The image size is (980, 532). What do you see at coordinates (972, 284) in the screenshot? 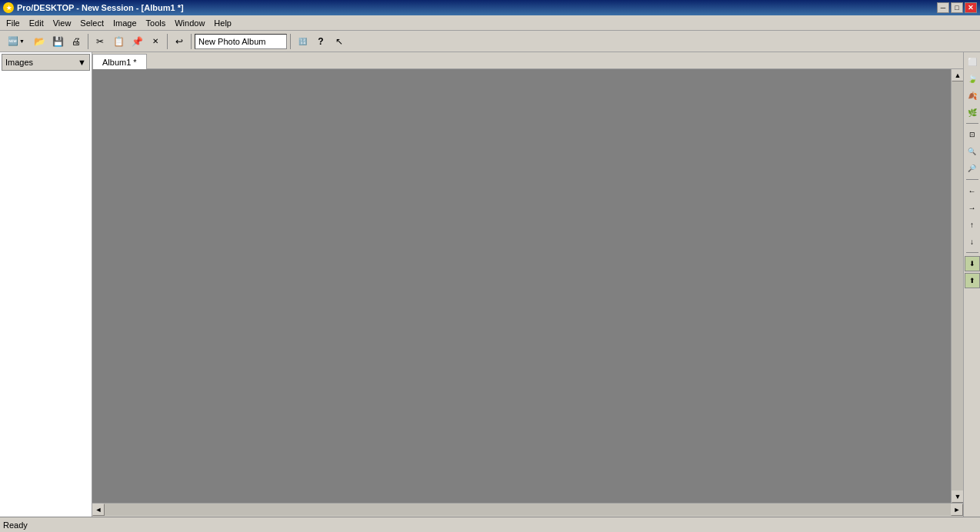
I see `right-tool-panel: ⬜ 🍃 🍂 🌿 ⊡ 🔍 🔎 ← → ↑ ↓` at bounding box center [972, 284].